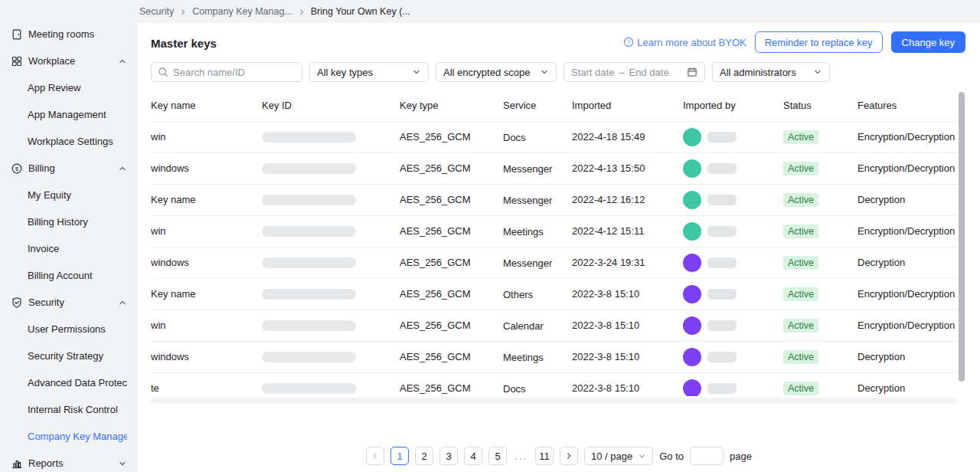  What do you see at coordinates (684, 43) in the screenshot?
I see `learn-more-byok-link: ? Learn more about BYOK` at bounding box center [684, 43].